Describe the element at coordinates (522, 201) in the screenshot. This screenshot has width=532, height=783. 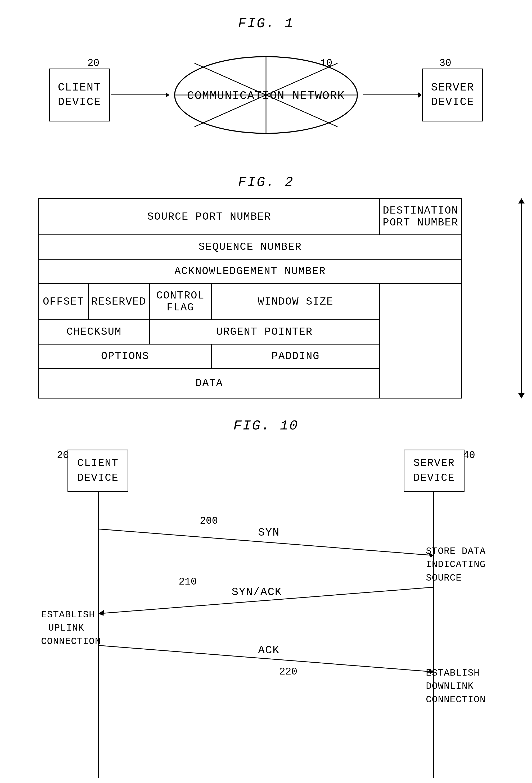
I see `fig2-arrow-top` at that location.